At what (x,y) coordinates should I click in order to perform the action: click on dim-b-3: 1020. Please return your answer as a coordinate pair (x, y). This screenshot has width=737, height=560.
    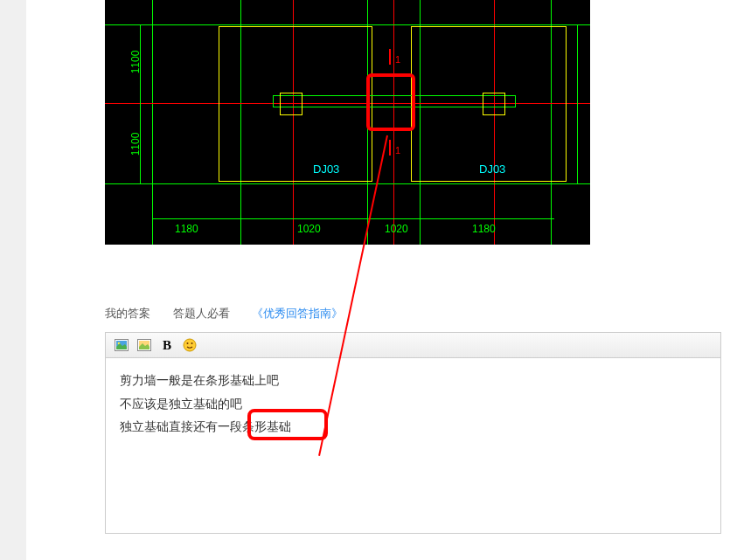
    Looking at the image, I should click on (397, 229).